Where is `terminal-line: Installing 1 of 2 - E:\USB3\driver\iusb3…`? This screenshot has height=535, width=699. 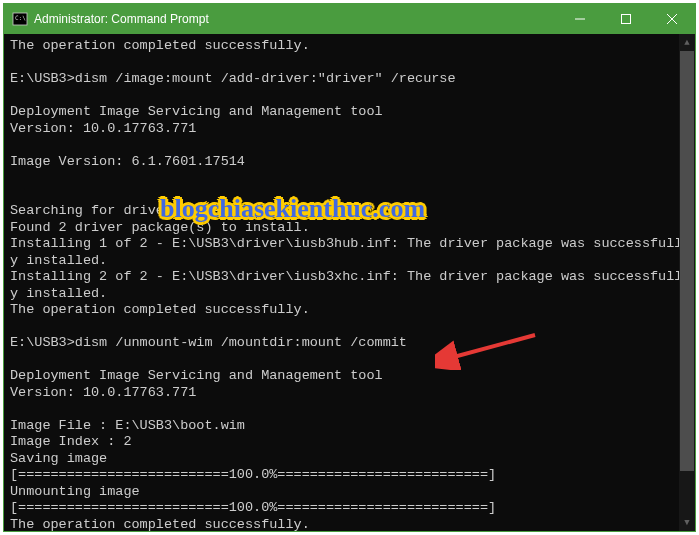 terminal-line: Installing 1 of 2 - E:\USB3\driver\iusb3… is located at coordinates (350, 252).